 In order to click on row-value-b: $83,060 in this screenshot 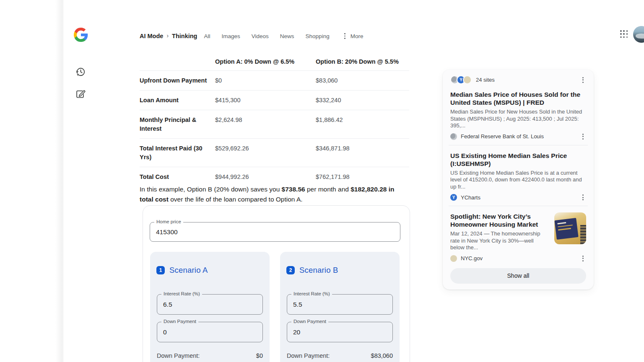, I will do `click(362, 80)`.